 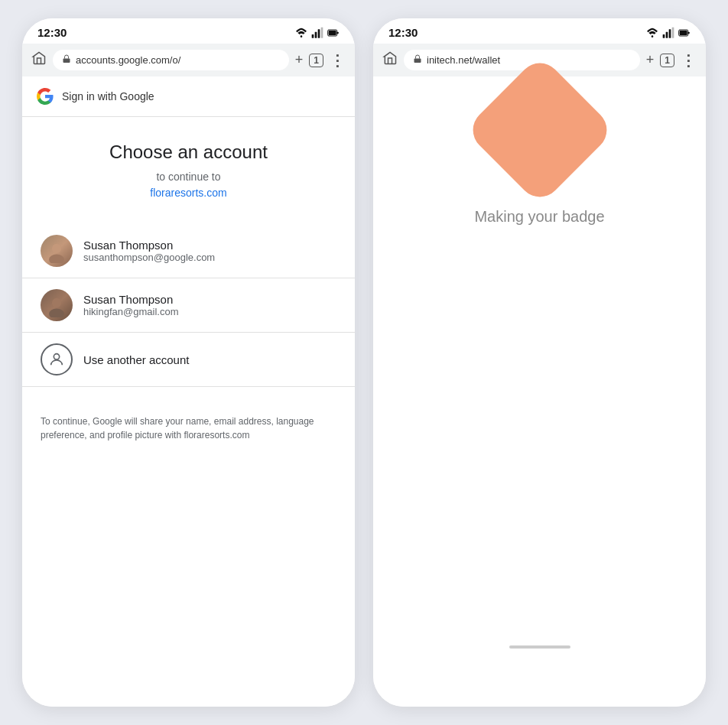 What do you see at coordinates (684, 33) in the screenshot?
I see `battery-icon-right` at bounding box center [684, 33].